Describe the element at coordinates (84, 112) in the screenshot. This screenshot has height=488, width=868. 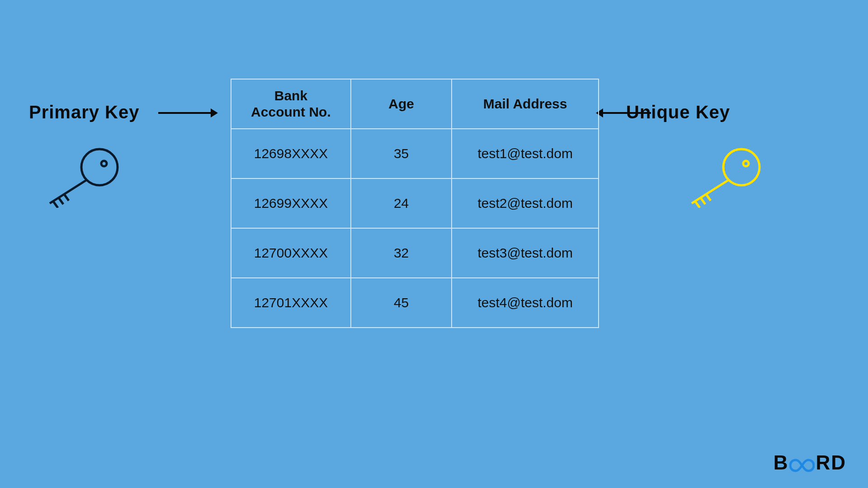
I see `primary-key-label: Primary Key` at that location.